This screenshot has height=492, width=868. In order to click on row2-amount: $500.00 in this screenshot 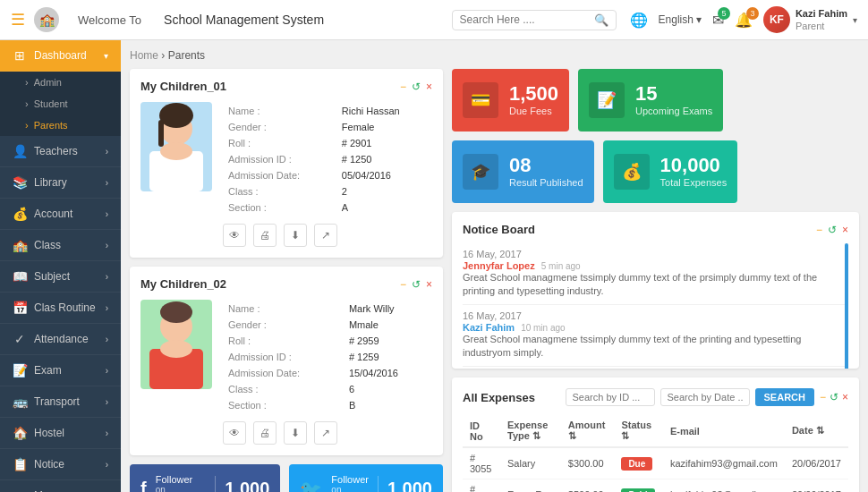, I will do `click(588, 487)`.